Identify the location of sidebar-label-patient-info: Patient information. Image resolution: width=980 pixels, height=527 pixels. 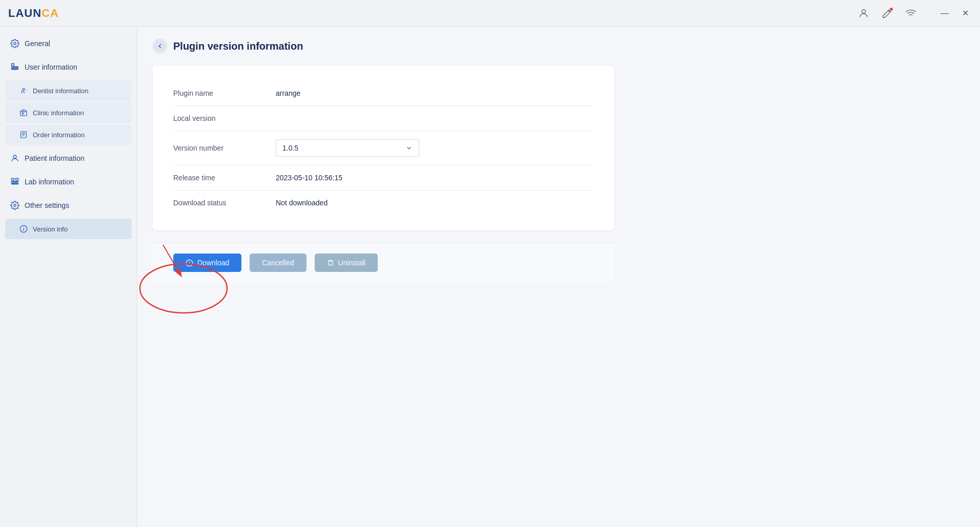
(54, 158).